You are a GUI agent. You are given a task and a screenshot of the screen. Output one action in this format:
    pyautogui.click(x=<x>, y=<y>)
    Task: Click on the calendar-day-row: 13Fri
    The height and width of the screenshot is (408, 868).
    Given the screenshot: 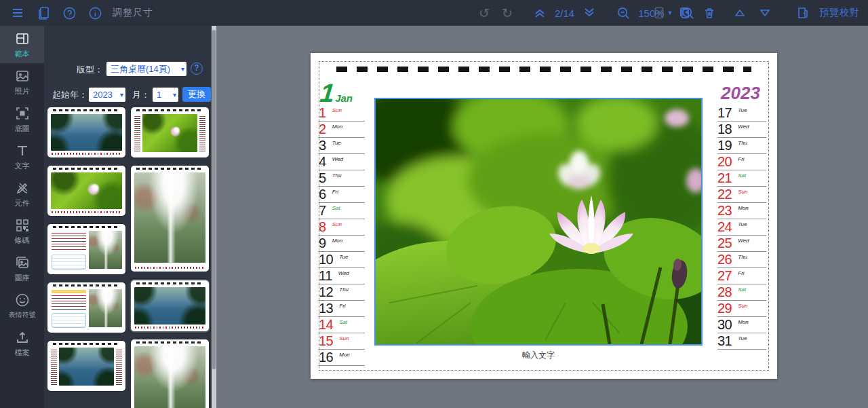 What is the action you would take?
    pyautogui.click(x=342, y=309)
    